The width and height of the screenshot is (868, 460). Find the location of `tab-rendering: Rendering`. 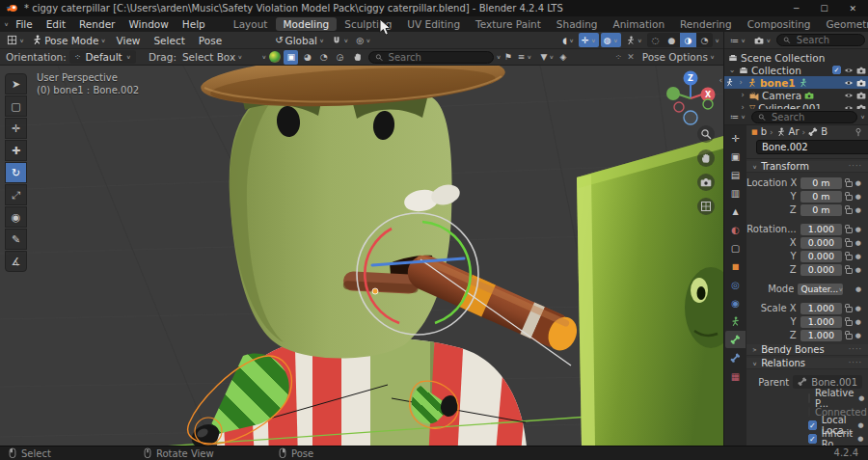

tab-rendering: Rendering is located at coordinates (706, 24).